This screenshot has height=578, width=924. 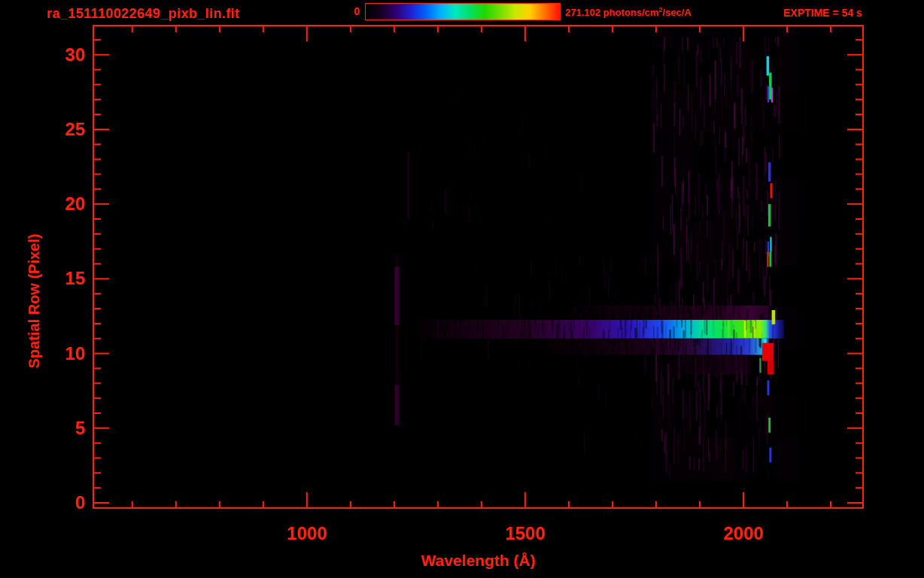 I want to click on y-tick-label-15: 15, so click(x=62, y=278).